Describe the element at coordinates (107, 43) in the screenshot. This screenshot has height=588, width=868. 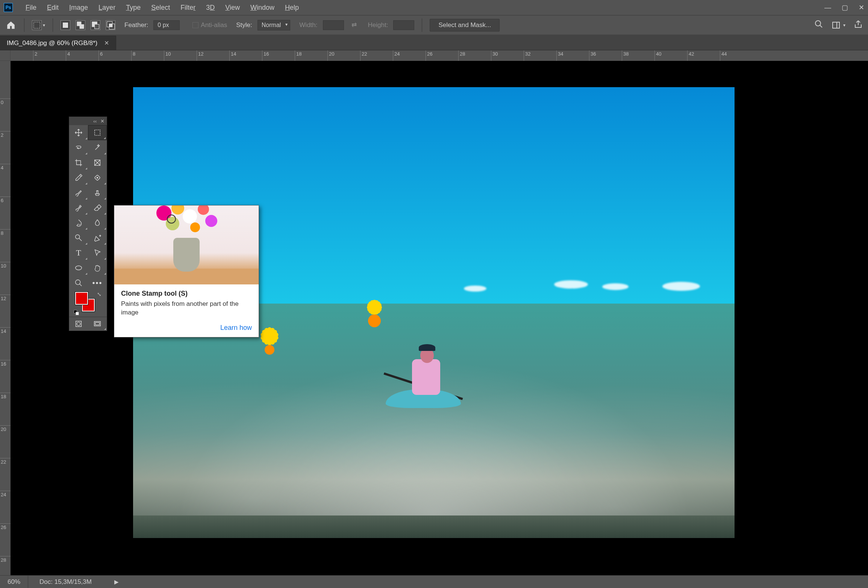
I see `tab-close-icon: ✕` at that location.